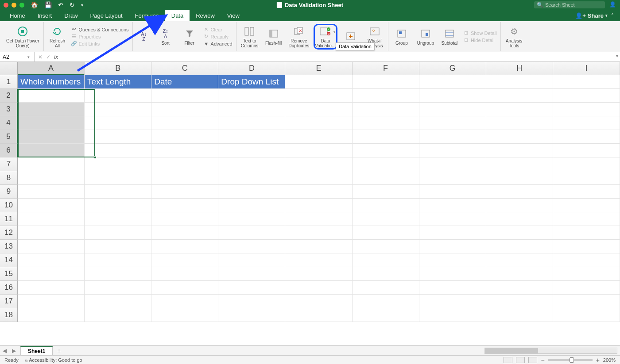 This screenshot has height=364, width=620. What do you see at coordinates (56, 57) in the screenshot?
I see `fx-icon: fx` at bounding box center [56, 57].